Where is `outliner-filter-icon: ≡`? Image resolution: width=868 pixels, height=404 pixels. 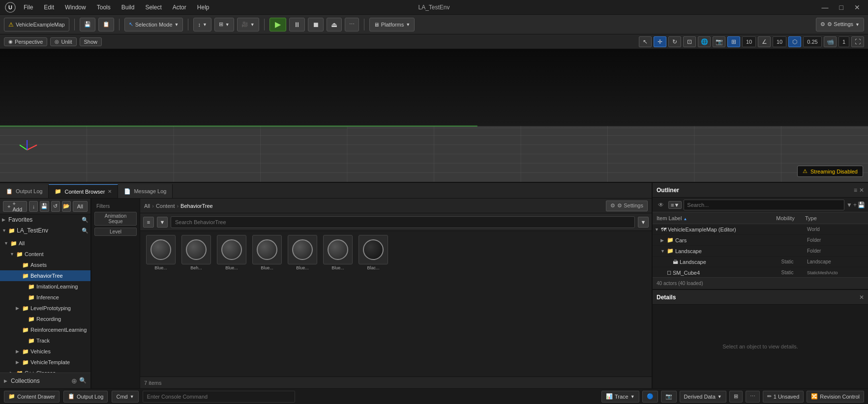 outliner-filter-icon: ≡ is located at coordinates (856, 190).